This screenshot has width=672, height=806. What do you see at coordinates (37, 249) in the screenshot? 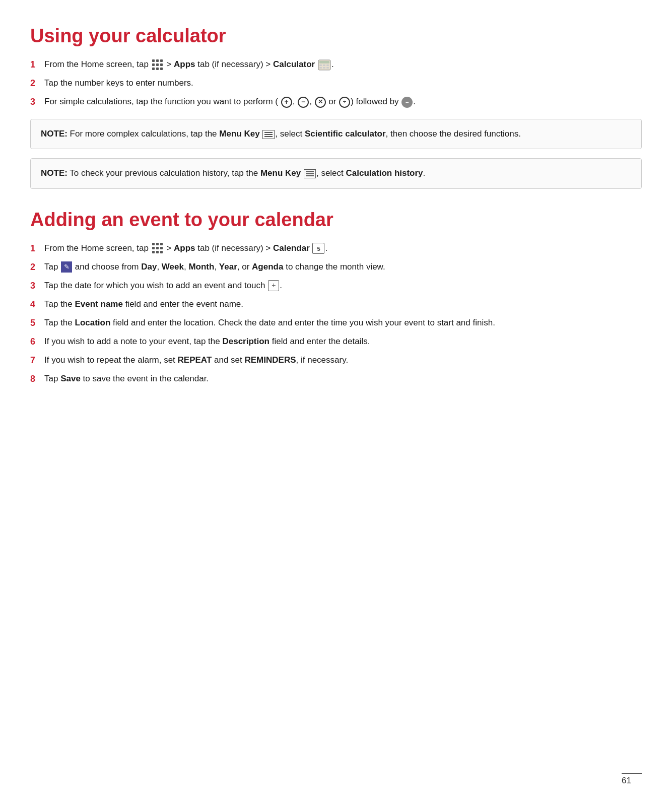
I see `cal-step-number-1: 1` at bounding box center [37, 249].